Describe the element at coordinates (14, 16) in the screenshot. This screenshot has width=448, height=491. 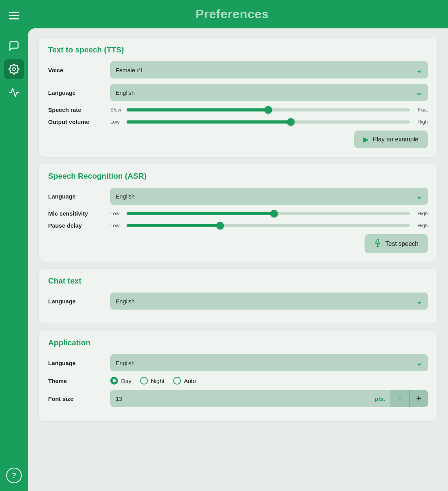
I see `menu-button` at that location.